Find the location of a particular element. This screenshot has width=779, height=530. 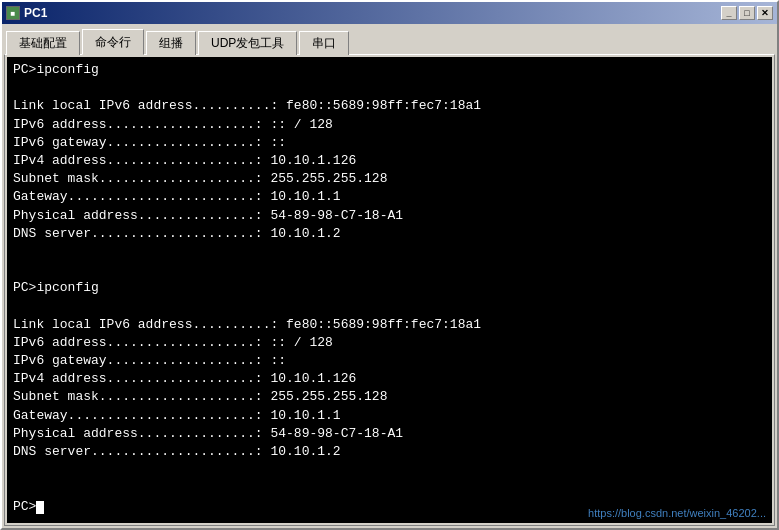

maximize-button: □ is located at coordinates (747, 13).